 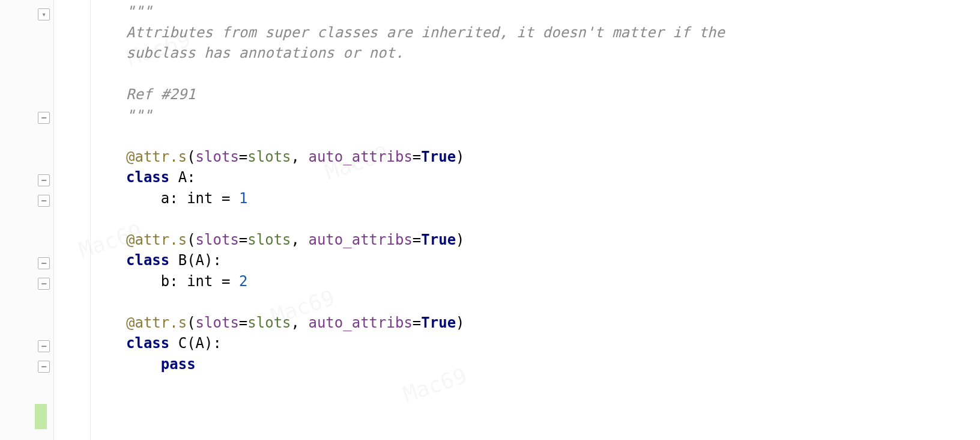 What do you see at coordinates (183, 260) in the screenshot?
I see `class-name-b: B` at bounding box center [183, 260].